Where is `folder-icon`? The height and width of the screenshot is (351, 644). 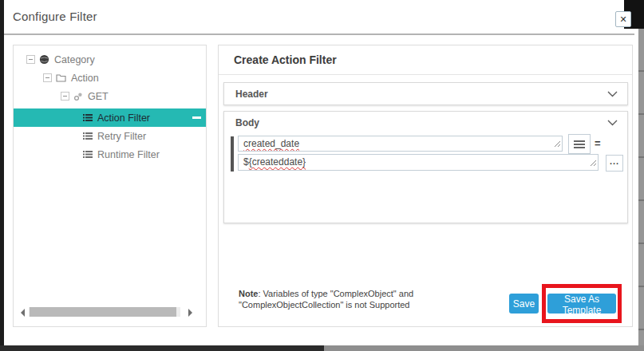 folder-icon is located at coordinates (61, 78).